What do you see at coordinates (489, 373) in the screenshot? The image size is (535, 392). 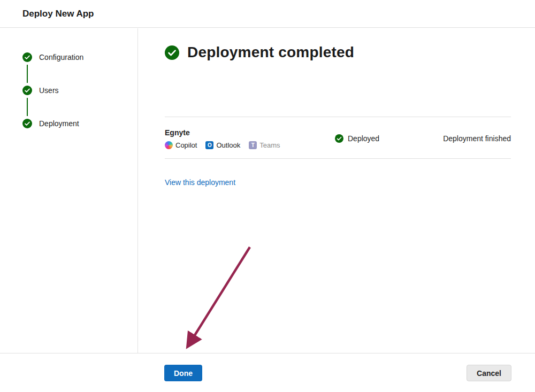 I see `cancel-button: Cancel` at bounding box center [489, 373].